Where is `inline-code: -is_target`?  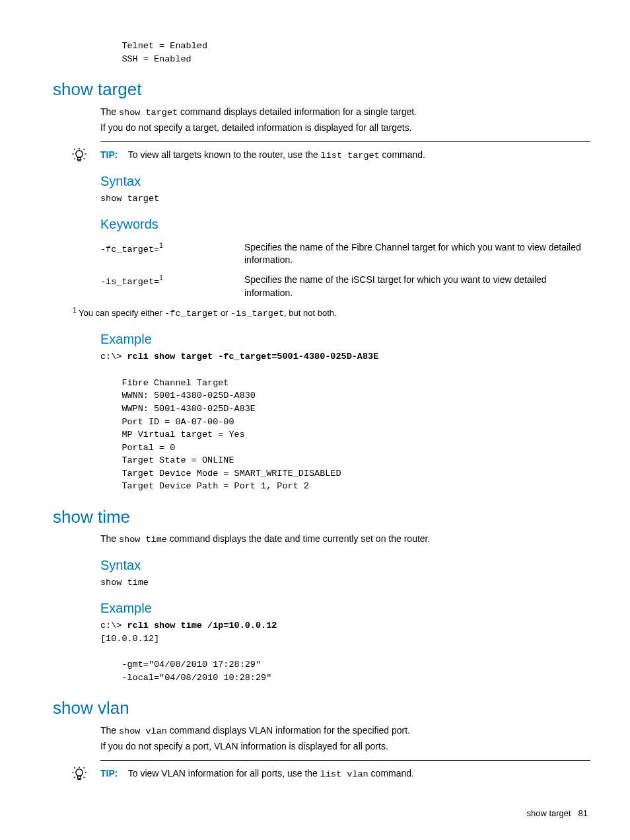
inline-code: -is_target is located at coordinates (258, 313).